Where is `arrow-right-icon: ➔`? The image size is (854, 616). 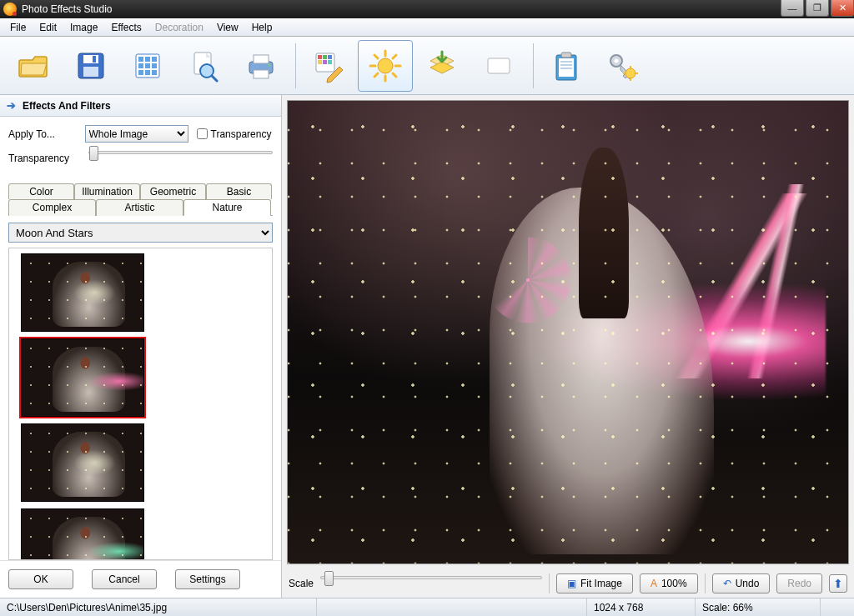
arrow-right-icon: ➔ is located at coordinates (12, 105).